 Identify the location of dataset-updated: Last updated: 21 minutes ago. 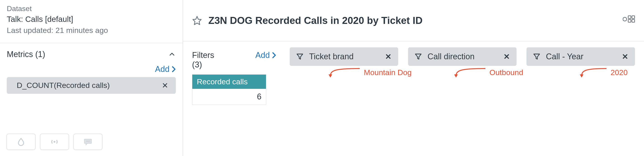
(91, 30).